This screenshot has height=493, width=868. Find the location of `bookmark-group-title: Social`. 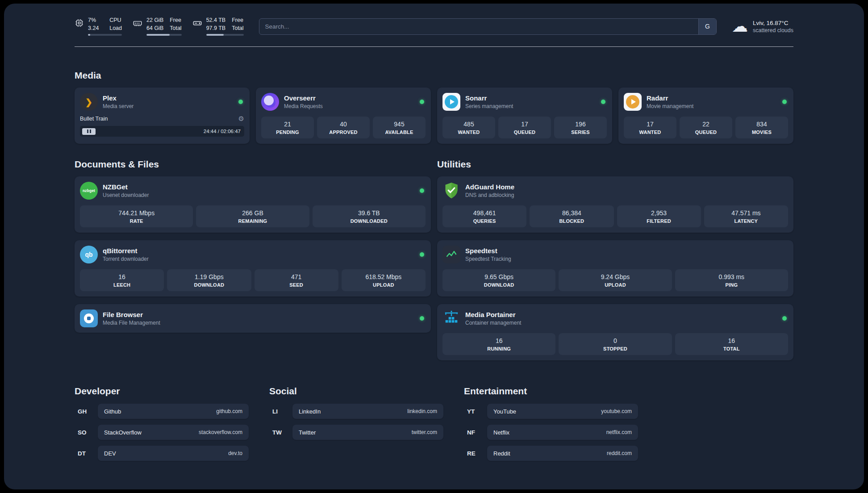

bookmark-group-title: Social is located at coordinates (356, 391).